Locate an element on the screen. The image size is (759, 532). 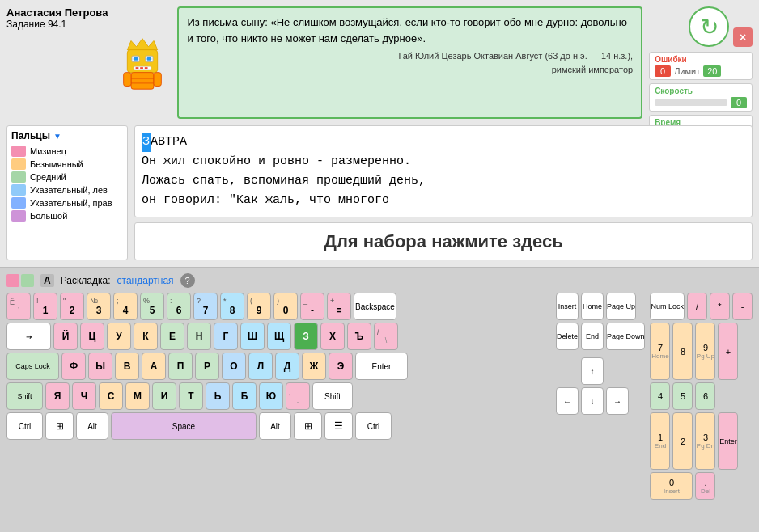
key-num7: 7Home is located at coordinates (660, 351).